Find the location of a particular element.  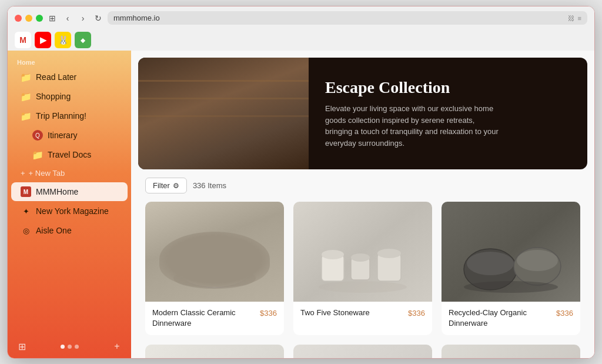

gmail-bookmark: M is located at coordinates (23, 40).